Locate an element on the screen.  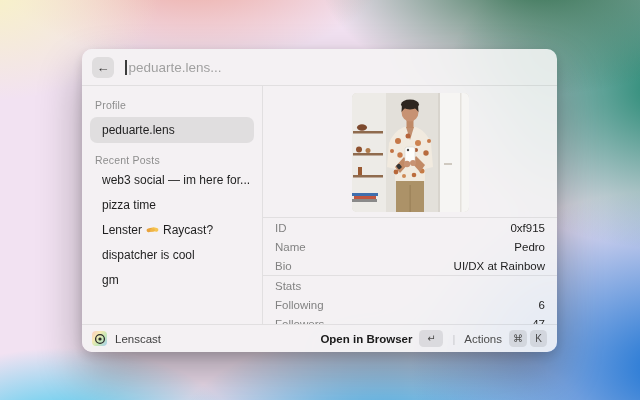
meta-row-followers: Followers 47 is located at coordinates (410, 319).